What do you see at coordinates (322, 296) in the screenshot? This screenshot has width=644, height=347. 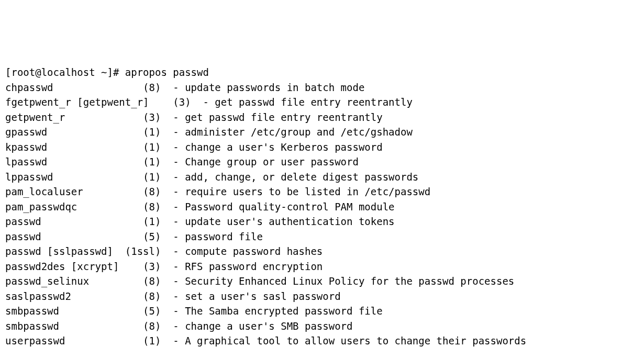 I see `apropos-entry: saslpasswd2 (8) - set a user's sasl pass…` at bounding box center [322, 296].